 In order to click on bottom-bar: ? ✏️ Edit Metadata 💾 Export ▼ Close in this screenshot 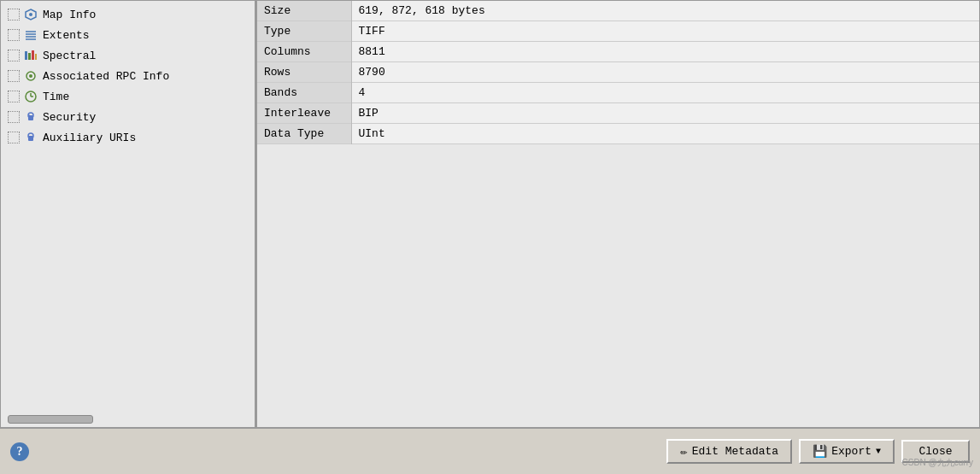, I will do `click(490, 451)`.